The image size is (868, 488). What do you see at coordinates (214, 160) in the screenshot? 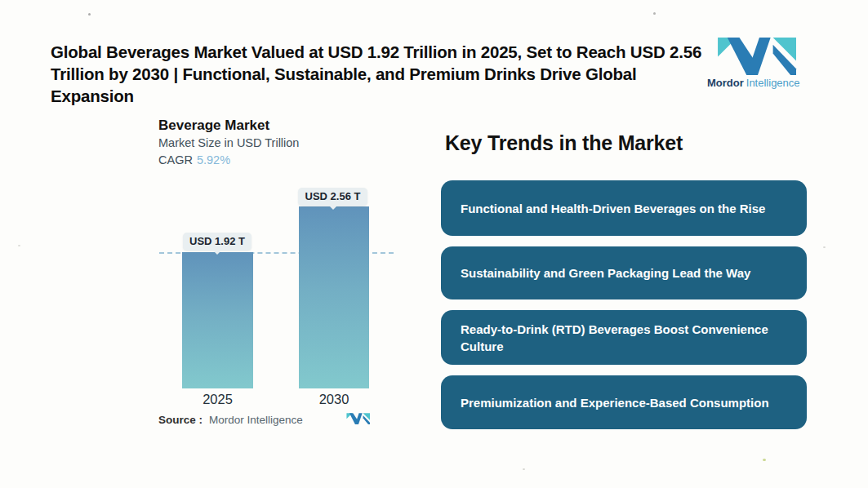
I see `cagr-value: 5.92%` at bounding box center [214, 160].